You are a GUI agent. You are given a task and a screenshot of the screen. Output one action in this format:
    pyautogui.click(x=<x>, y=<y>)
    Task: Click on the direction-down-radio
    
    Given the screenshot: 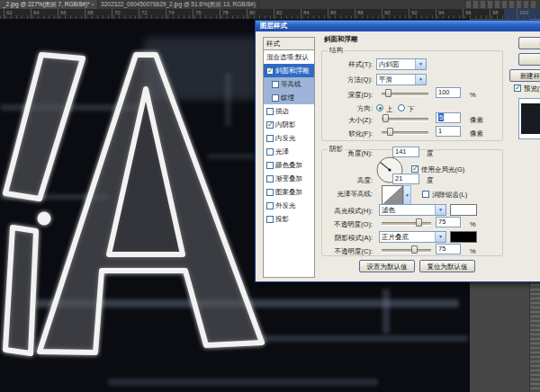 What is the action you would take?
    pyautogui.click(x=401, y=108)
    